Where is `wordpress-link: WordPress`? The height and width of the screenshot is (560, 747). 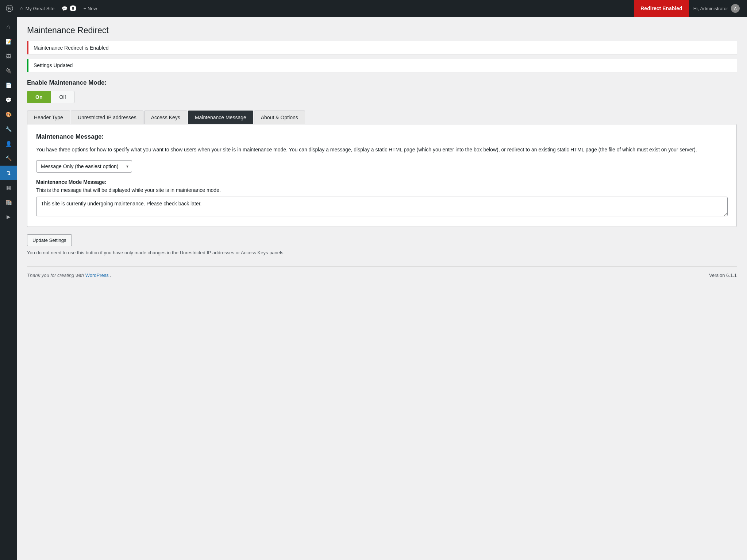
wordpress-link: WordPress is located at coordinates (97, 275).